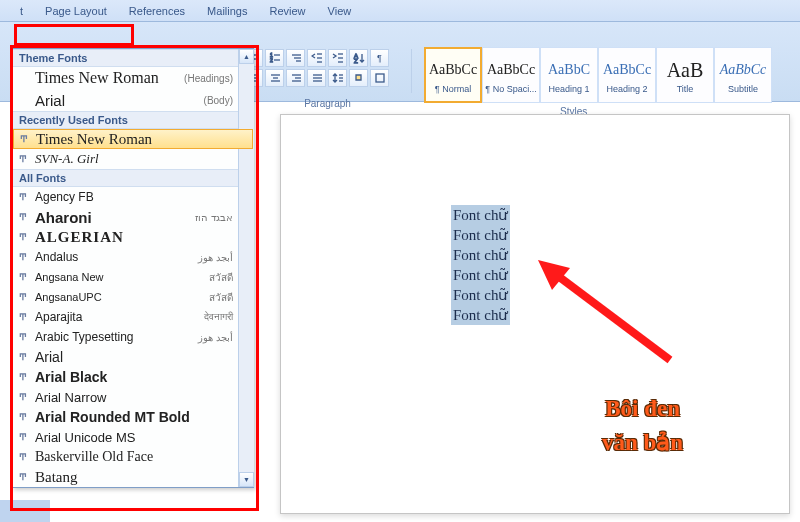 This screenshot has width=800, height=522. I want to click on font-option: ͲAngsanaUPCสวัสดี, so click(133, 297).